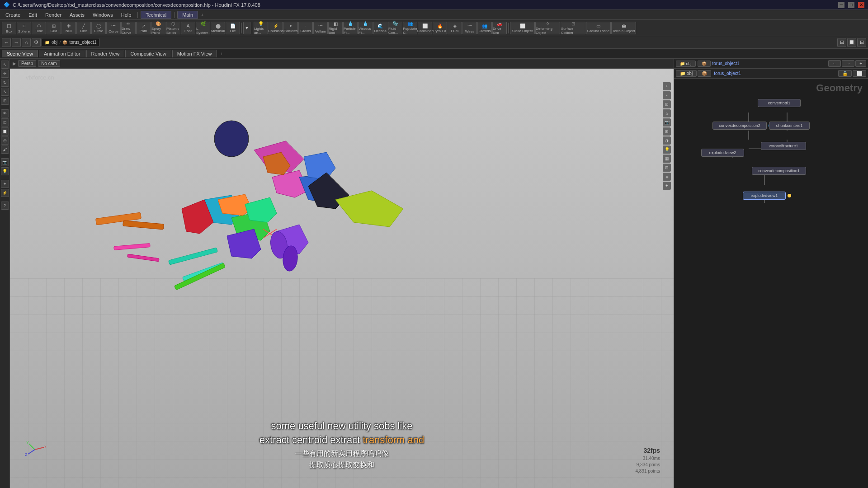 The height and width of the screenshot is (488, 868). Describe the element at coordinates (54, 28) in the screenshot. I see `tool-grid: ⊞Grid` at that location.